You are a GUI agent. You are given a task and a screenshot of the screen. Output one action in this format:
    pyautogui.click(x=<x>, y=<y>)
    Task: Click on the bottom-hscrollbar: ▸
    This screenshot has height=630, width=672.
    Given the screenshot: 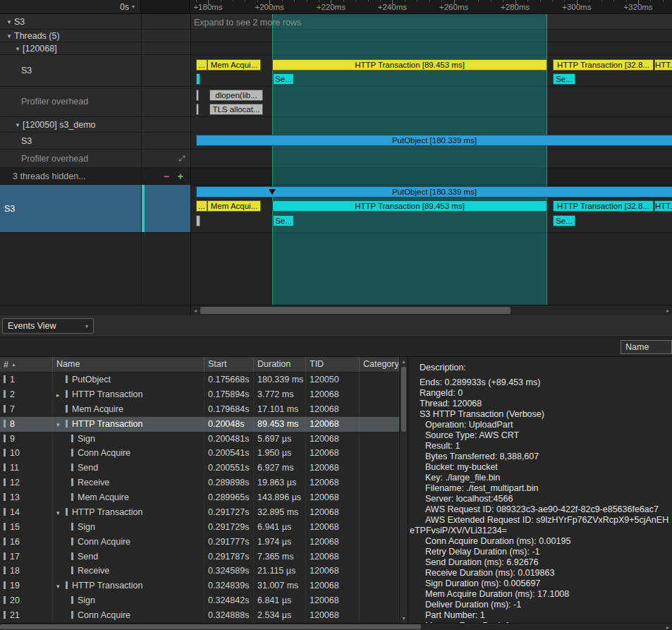 What is the action you would take?
    pyautogui.click(x=336, y=626)
    